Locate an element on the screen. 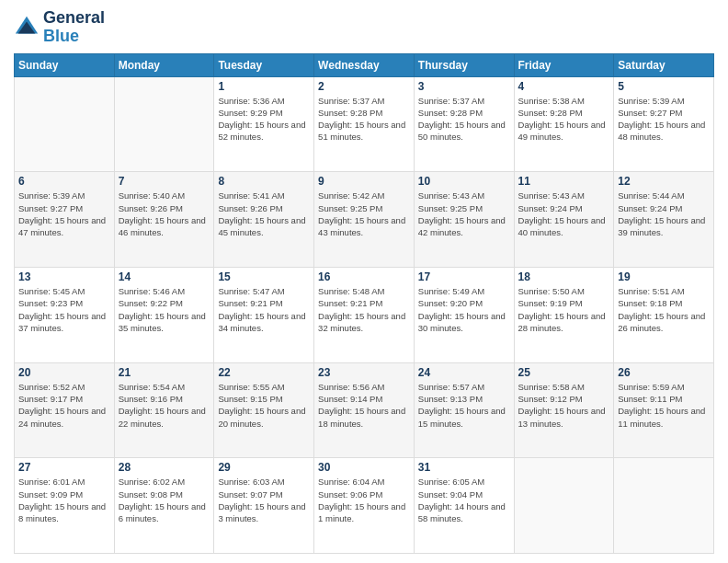 This screenshot has height=563, width=728. calendar-cell: 3Sunrise: 5:37 AMSunset: 9:28 PMDaylight… is located at coordinates (463, 124).